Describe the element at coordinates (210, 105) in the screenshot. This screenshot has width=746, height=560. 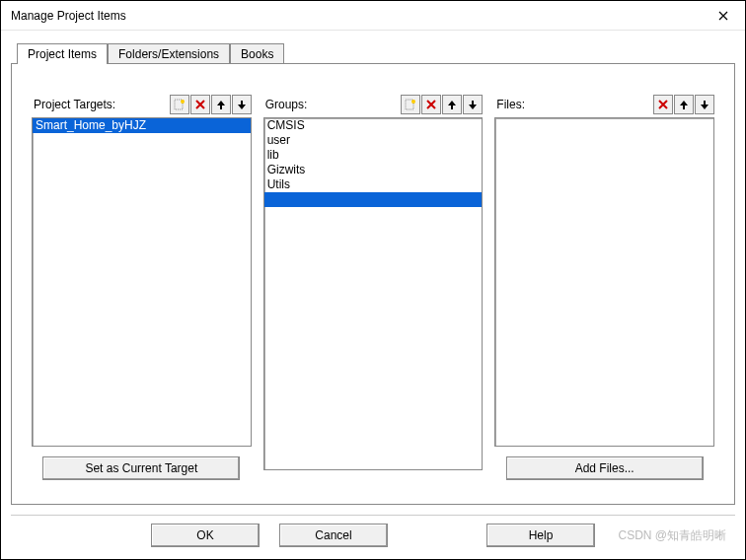
I see `targets-toolbar` at that location.